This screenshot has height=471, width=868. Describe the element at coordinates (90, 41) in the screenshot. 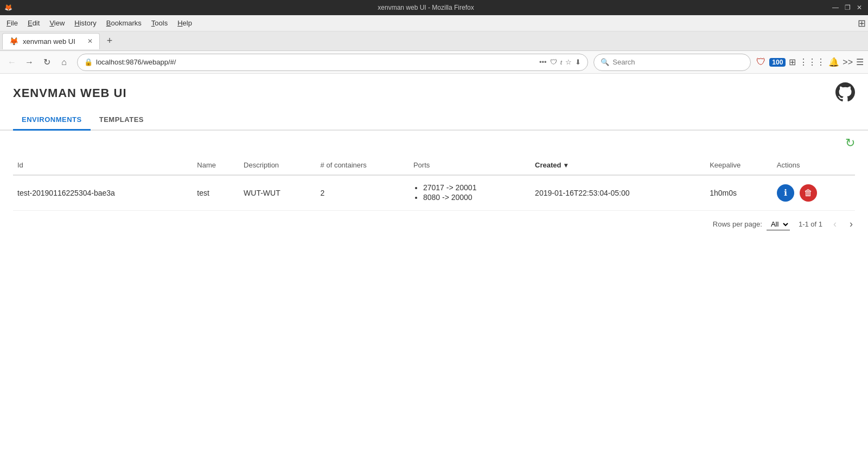

I see `tab-close-button: ✕` at that location.